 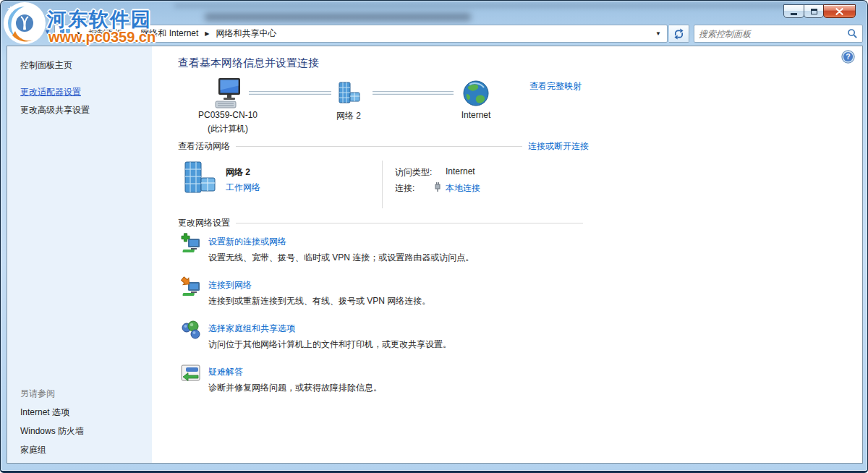 I want to click on sidebar-item-change-adapter-settings: 更改适配器设置, so click(x=51, y=93).